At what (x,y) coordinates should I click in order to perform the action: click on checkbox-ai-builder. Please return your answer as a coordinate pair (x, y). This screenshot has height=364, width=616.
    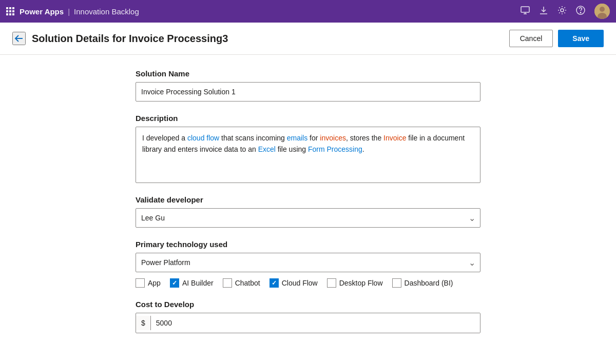
    Looking at the image, I should click on (175, 283).